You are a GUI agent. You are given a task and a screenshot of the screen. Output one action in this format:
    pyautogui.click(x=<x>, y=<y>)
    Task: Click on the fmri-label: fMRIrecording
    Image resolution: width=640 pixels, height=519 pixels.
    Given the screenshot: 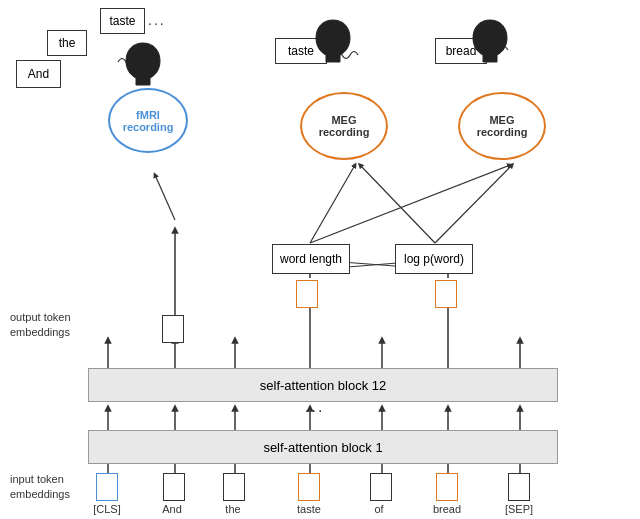 What is the action you would take?
    pyautogui.click(x=148, y=121)
    